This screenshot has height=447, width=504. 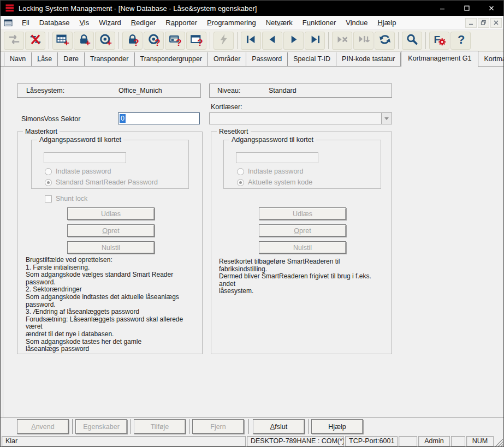 What do you see at coordinates (84, 40) in the screenshot?
I see `new-lock-button: +` at bounding box center [84, 40].